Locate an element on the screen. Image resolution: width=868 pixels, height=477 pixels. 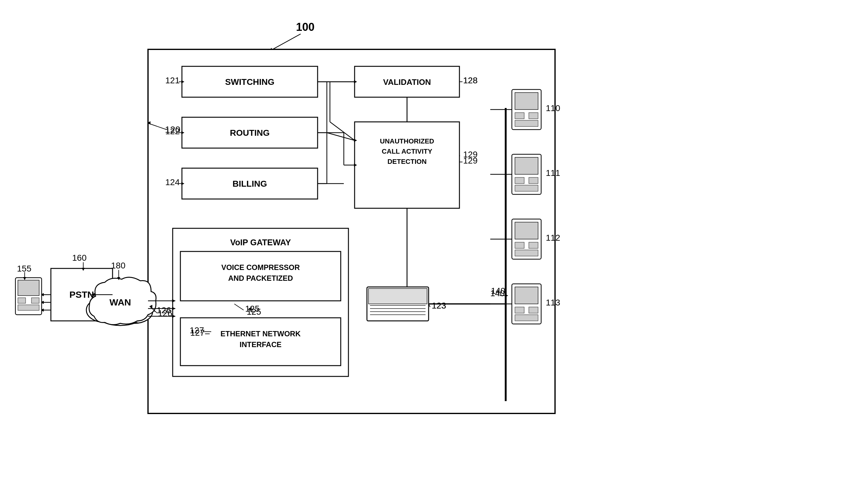
ref-126-label: 126 is located at coordinates (165, 314).